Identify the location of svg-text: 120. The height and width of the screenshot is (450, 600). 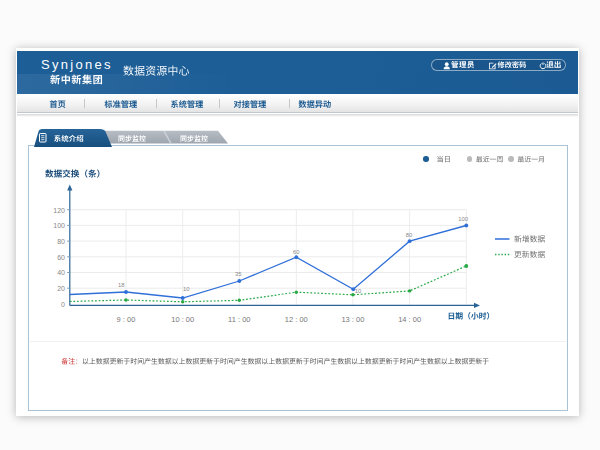
(59, 210).